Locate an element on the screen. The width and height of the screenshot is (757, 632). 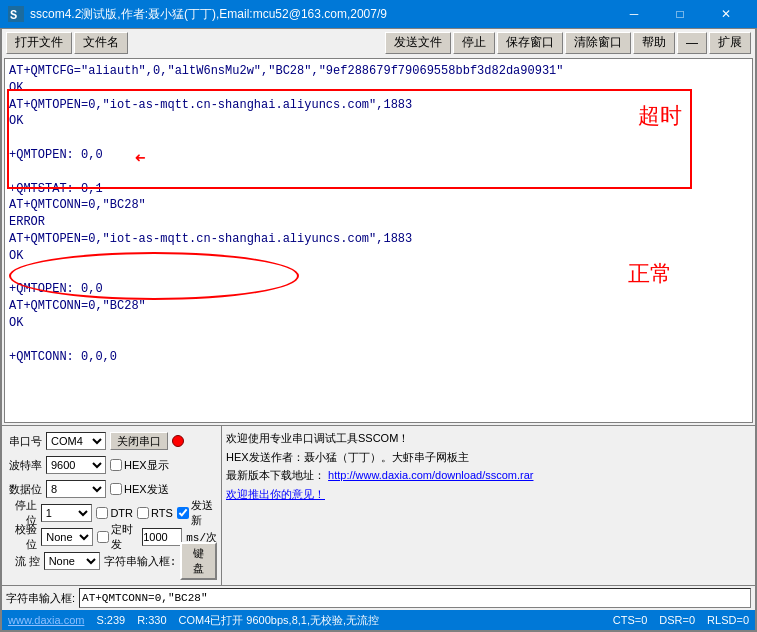
minimize-button: ─ is located at coordinates (634, 14).